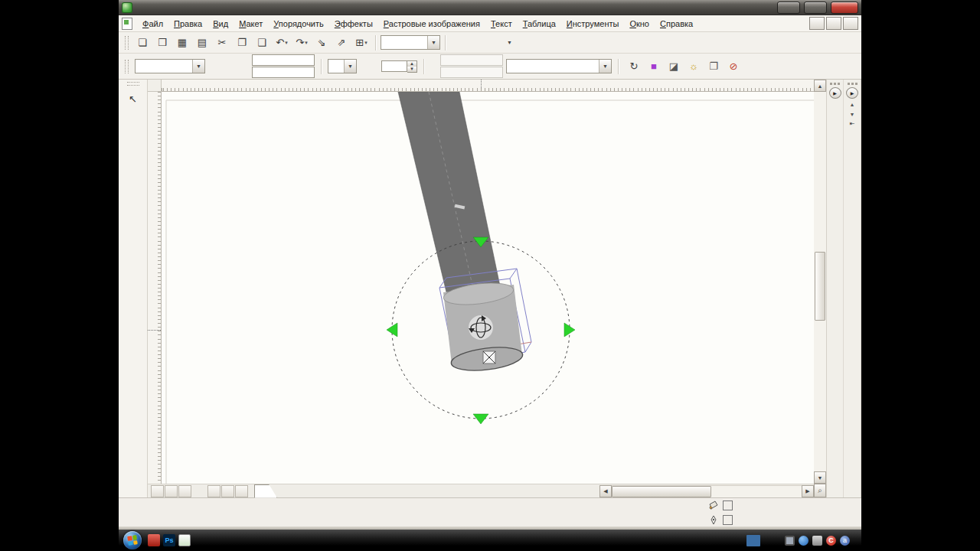  What do you see at coordinates (851, 23) in the screenshot?
I see `mdi-close-button` at bounding box center [851, 23].